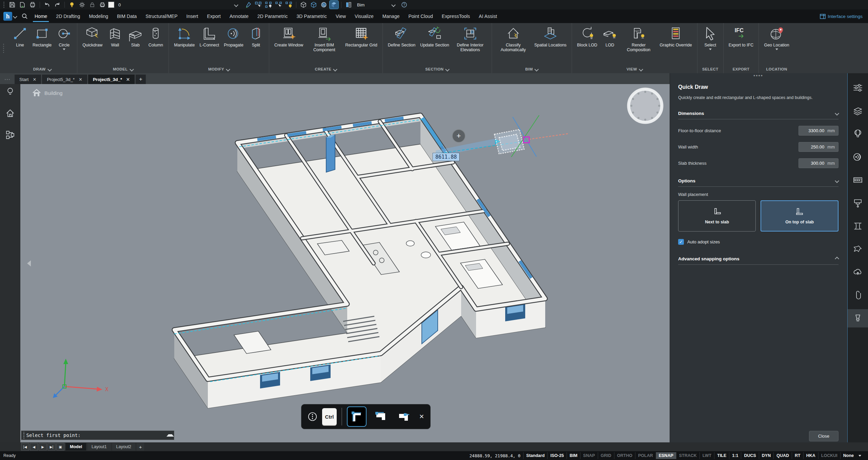 The image size is (868, 460). I want to click on tab-2d-parametric: 2D Parametric, so click(273, 16).